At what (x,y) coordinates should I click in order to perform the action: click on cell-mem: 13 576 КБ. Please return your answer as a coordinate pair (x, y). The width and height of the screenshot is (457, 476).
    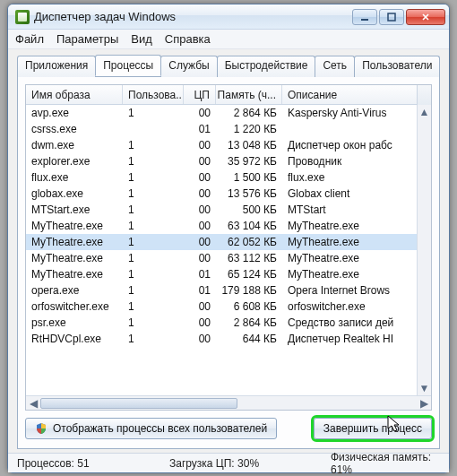
    Looking at the image, I should click on (249, 194).